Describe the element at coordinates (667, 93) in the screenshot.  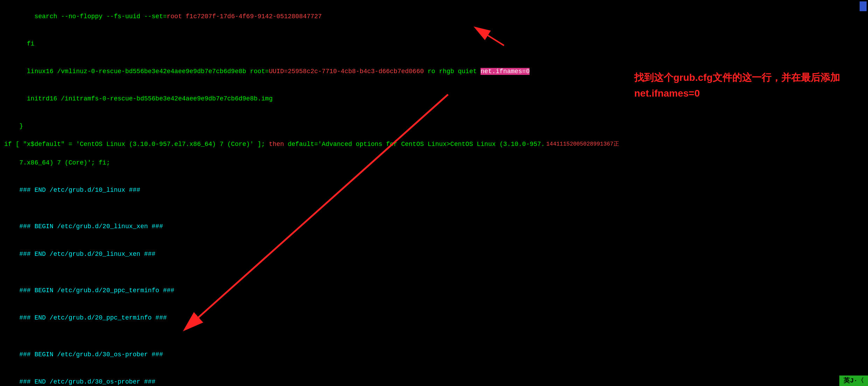
I see `annotation-text-line2: net.ifnames=0` at that location.